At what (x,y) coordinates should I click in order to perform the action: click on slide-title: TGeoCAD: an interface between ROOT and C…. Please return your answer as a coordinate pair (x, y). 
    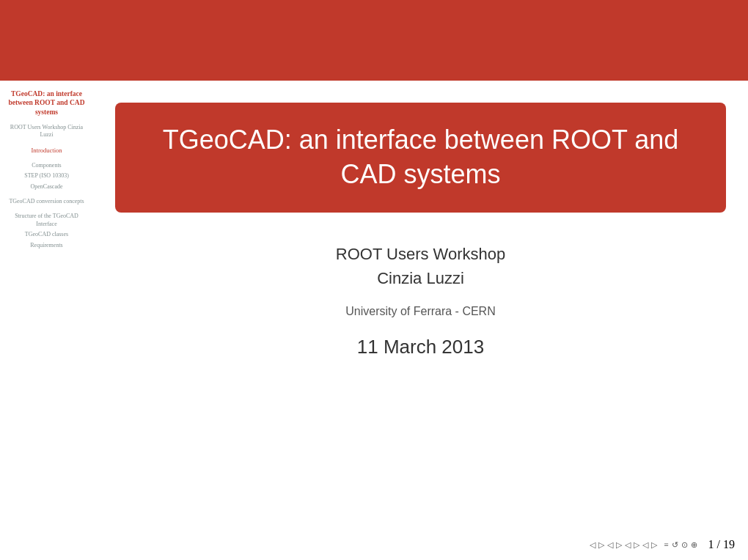
    Looking at the image, I should click on (421, 158).